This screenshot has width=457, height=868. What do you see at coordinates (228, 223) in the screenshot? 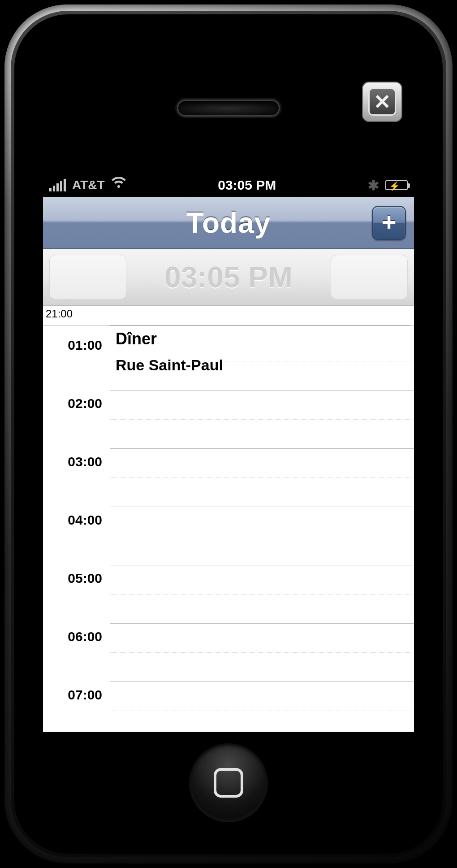
I see `nav-title: Today` at bounding box center [228, 223].